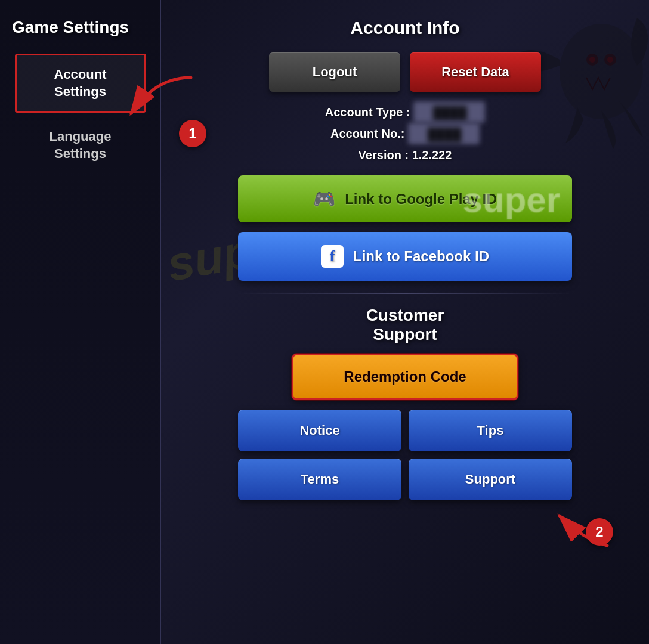  I want to click on account-type-value: ████, so click(449, 112).